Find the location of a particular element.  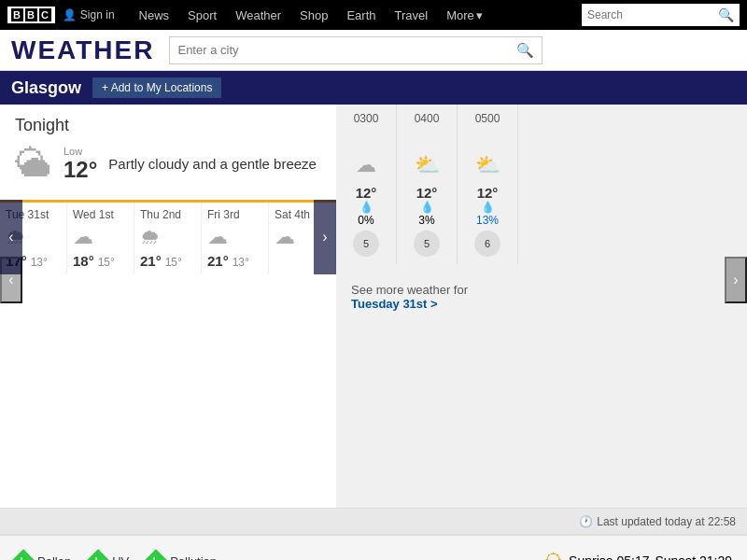

sunrise-sunset-section: 🌤 Sunrise 05:17 Sunset 21:29 is located at coordinates (639, 556).